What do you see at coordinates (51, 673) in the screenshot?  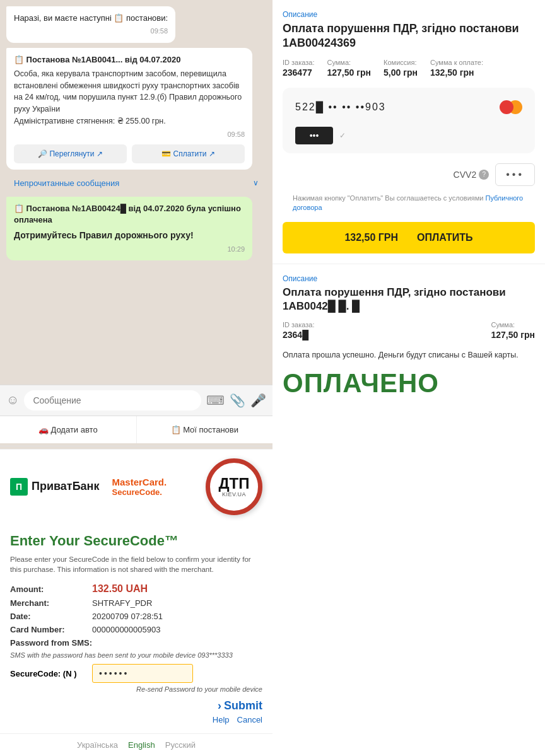 I see `securecode-label: SecureCode: (N )` at bounding box center [51, 673].